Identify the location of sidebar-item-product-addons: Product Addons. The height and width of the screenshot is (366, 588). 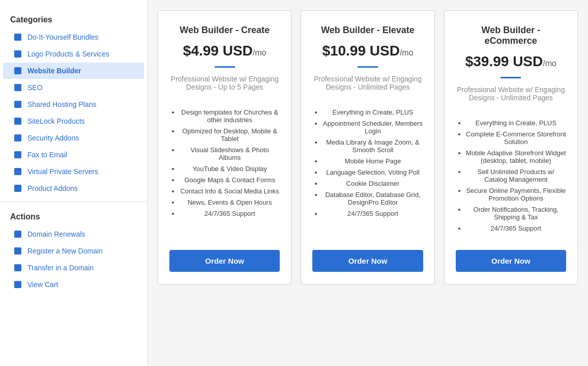
(73, 188).